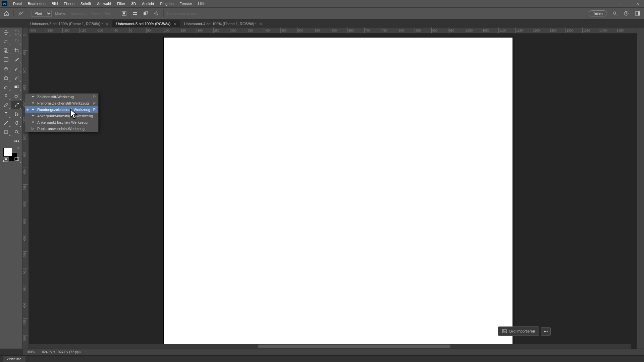  I want to click on pen-tool, so click(6, 105).